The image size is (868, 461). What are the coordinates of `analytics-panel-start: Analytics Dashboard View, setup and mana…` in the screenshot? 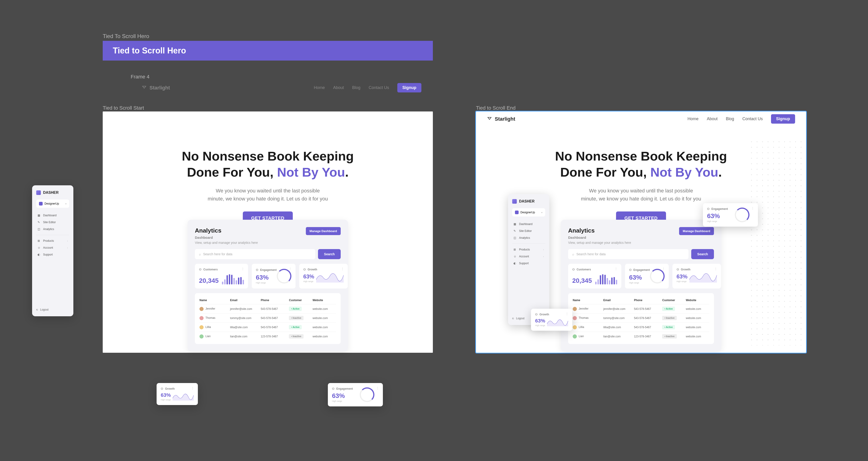 It's located at (268, 286).